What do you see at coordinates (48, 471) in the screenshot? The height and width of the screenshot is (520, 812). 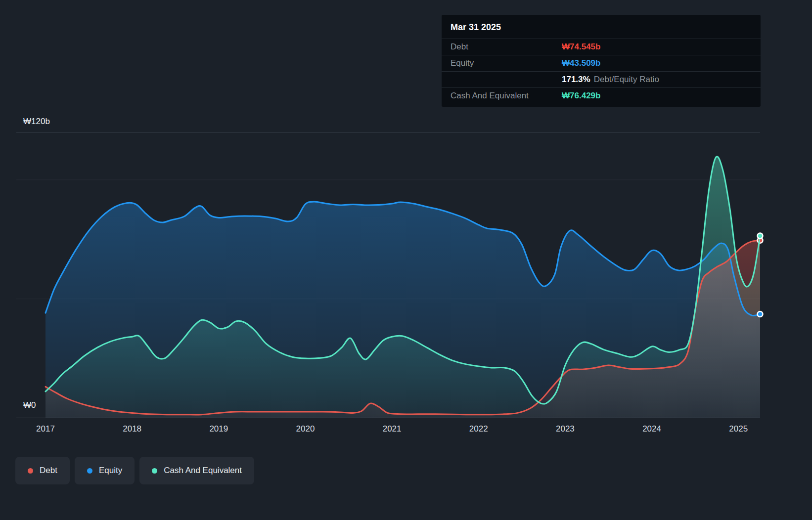 I see `legend-item-debt-label: Debt` at bounding box center [48, 471].